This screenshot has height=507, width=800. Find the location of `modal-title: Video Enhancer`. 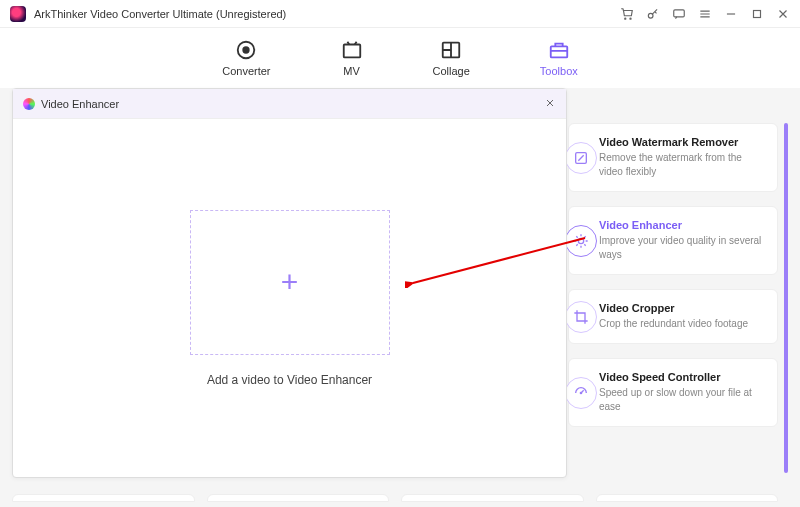

modal-title: Video Enhancer is located at coordinates (284, 104).